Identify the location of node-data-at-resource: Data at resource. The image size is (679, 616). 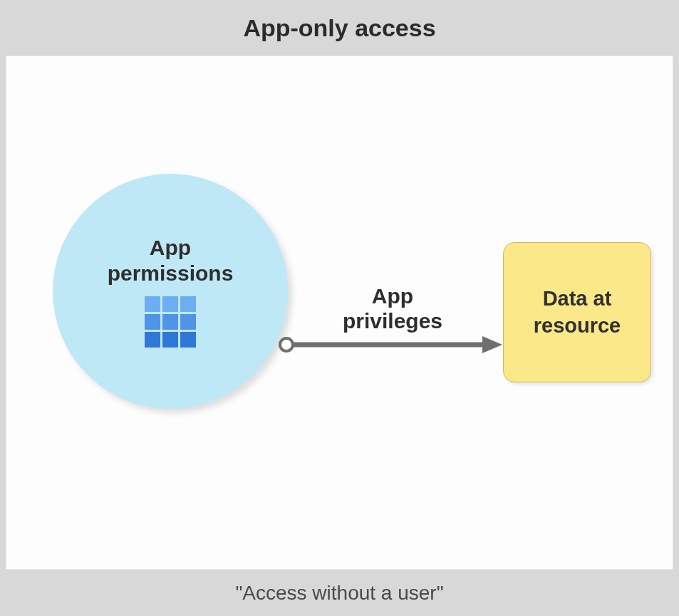
(576, 312).